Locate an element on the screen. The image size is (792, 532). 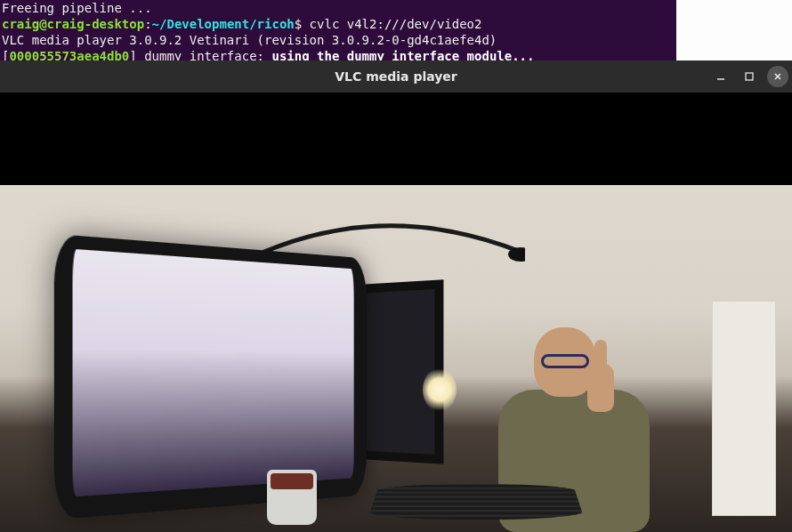
window-controls is located at coordinates (749, 77).